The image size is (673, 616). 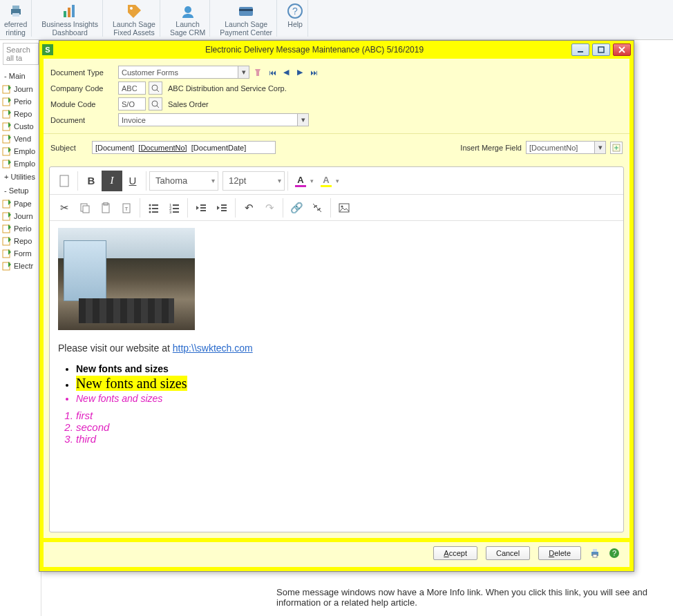 I want to click on cancel-button: Cancel, so click(x=508, y=553).